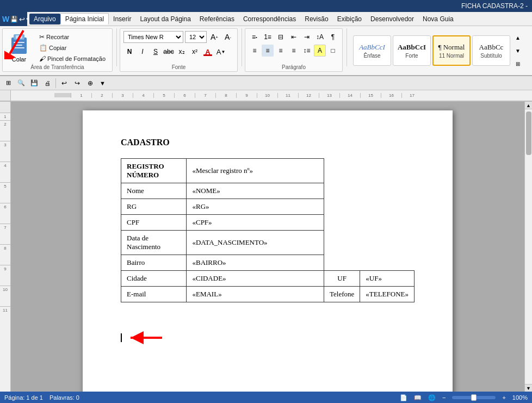 The height and width of the screenshot is (403, 532). What do you see at coordinates (85, 18) in the screenshot?
I see `menu-pagina-inicial: Página Inicial` at bounding box center [85, 18].